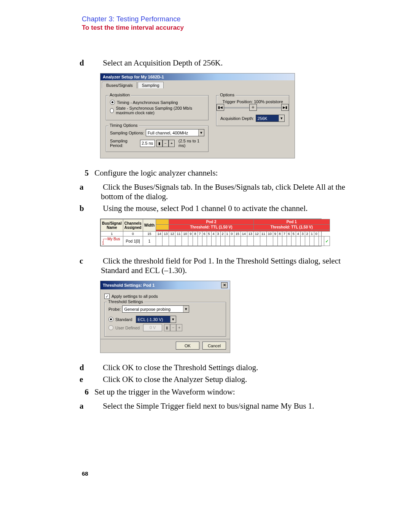 Image resolution: width=411 pixels, height=532 pixels. What do you see at coordinates (224, 474) in the screenshot?
I see `page-number: 68` at bounding box center [224, 474].